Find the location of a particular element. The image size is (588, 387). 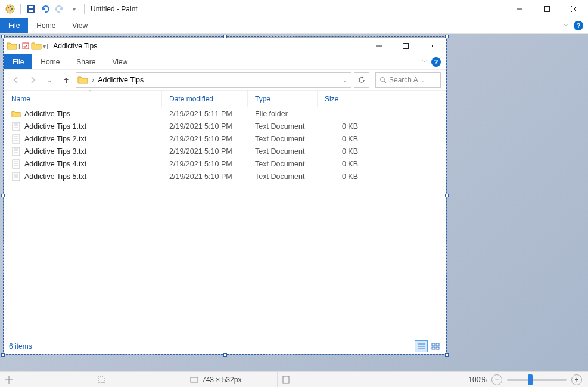

explorer-tab-file: File is located at coordinates (18, 62).